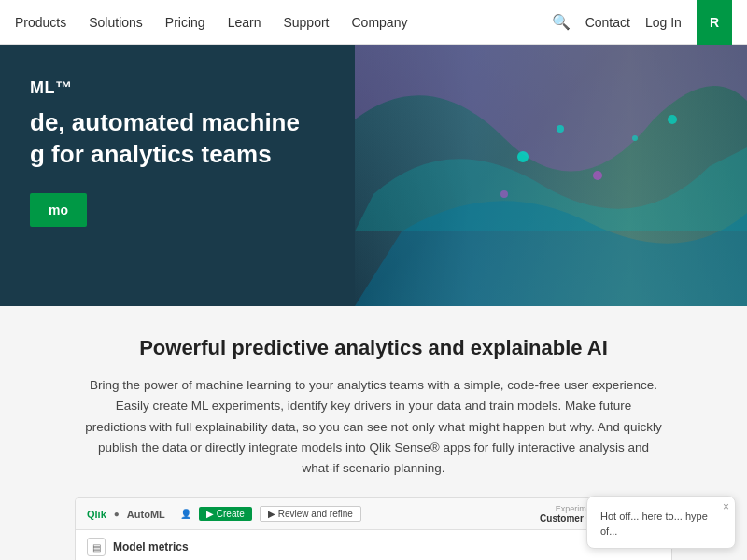 The height and width of the screenshot is (560, 747). What do you see at coordinates (374, 528) in the screenshot?
I see `demo-widget: Qlik ● AutoML 👤 ▶ Create ▶ Review and re…` at bounding box center [374, 528].